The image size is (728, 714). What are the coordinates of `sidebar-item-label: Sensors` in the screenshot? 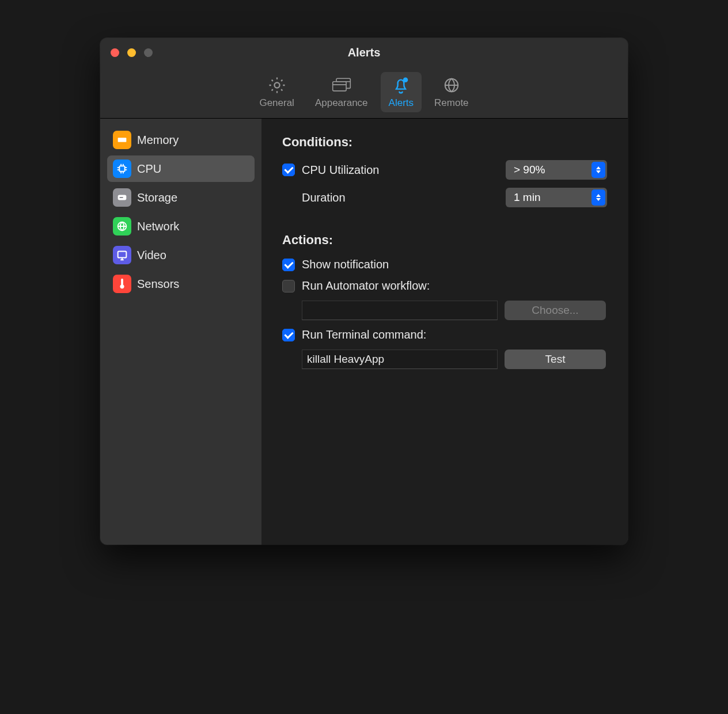 It's located at (158, 284).